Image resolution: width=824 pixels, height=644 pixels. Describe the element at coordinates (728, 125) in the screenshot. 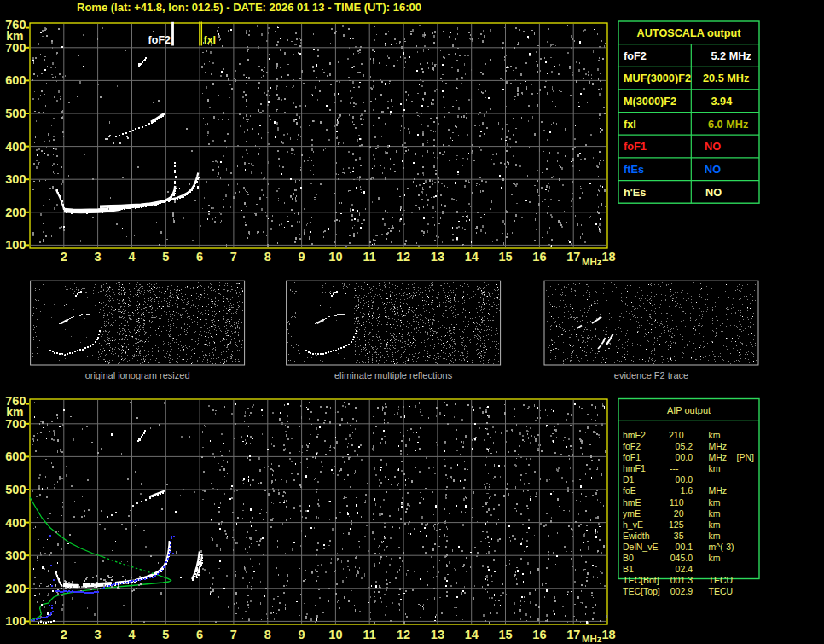

I see `svg-text: 6.0 MHz` at that location.